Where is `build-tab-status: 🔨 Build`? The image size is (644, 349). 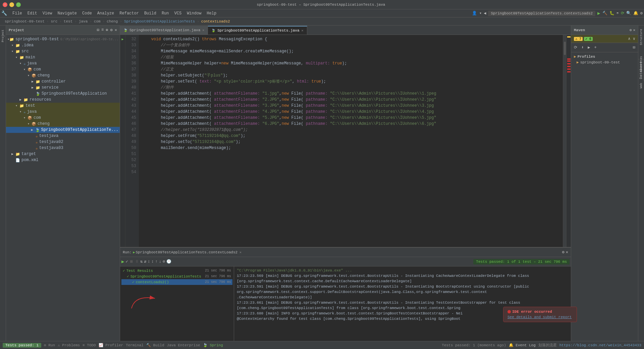
build-tab-status: 🔨 Build is located at coordinates (155, 345).